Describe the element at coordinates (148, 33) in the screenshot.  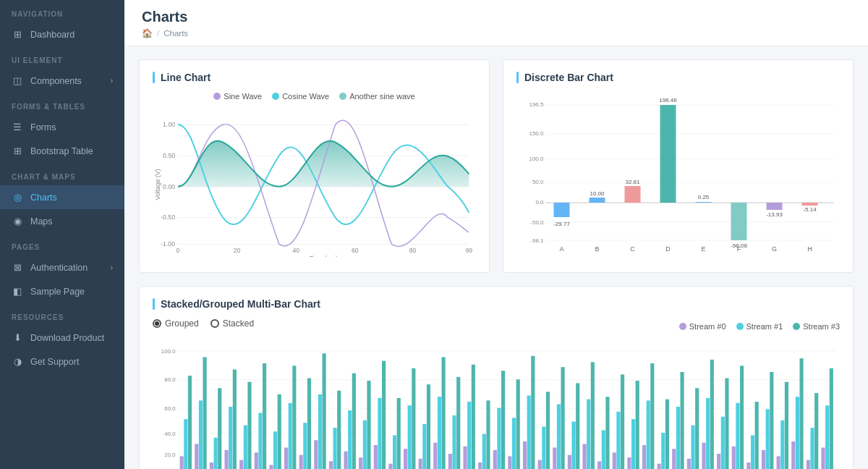
I see `breadcrumb-home: 🏠` at that location.